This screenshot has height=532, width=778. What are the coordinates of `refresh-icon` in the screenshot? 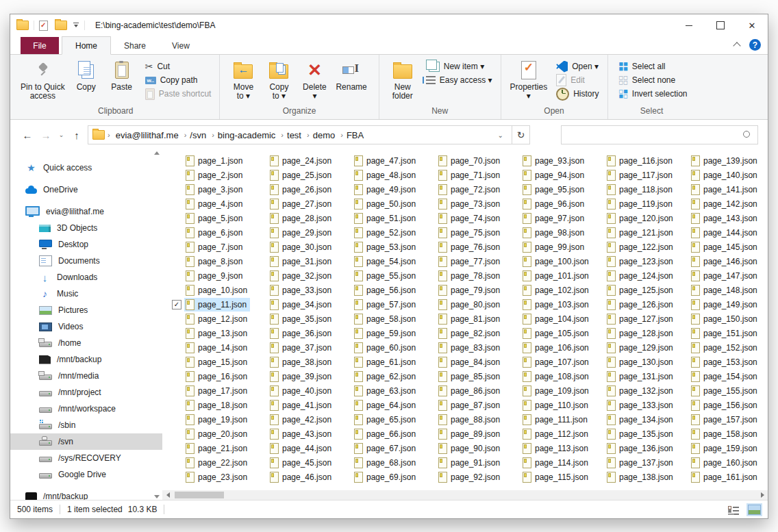 It's located at (521, 135).